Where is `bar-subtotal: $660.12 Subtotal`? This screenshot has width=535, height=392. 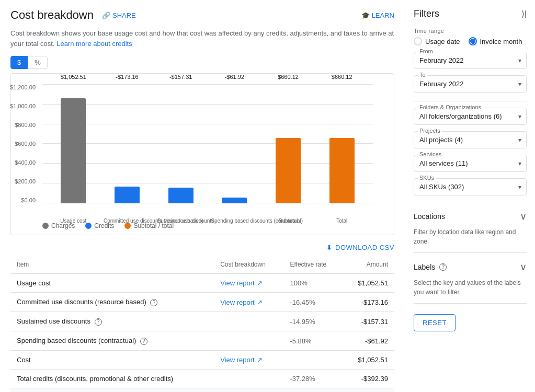
bar-subtotal: $660.12 Subtotal is located at coordinates (289, 144).